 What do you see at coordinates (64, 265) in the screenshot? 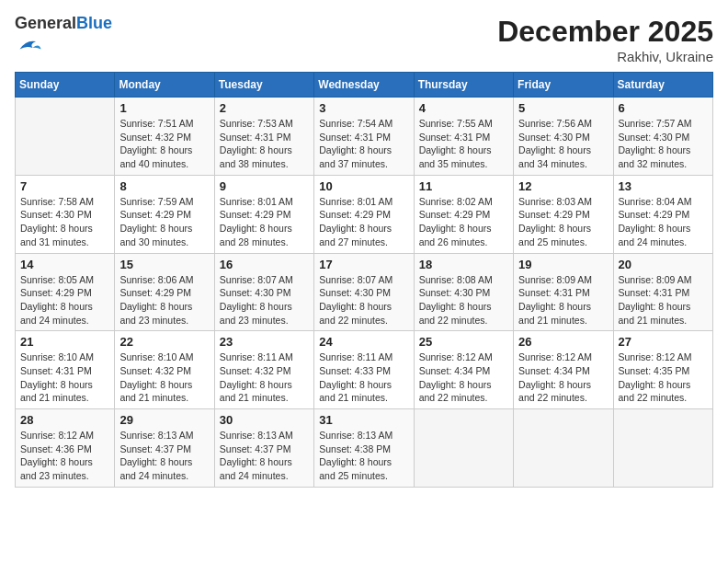
I see `day-number: 14` at bounding box center [64, 265].